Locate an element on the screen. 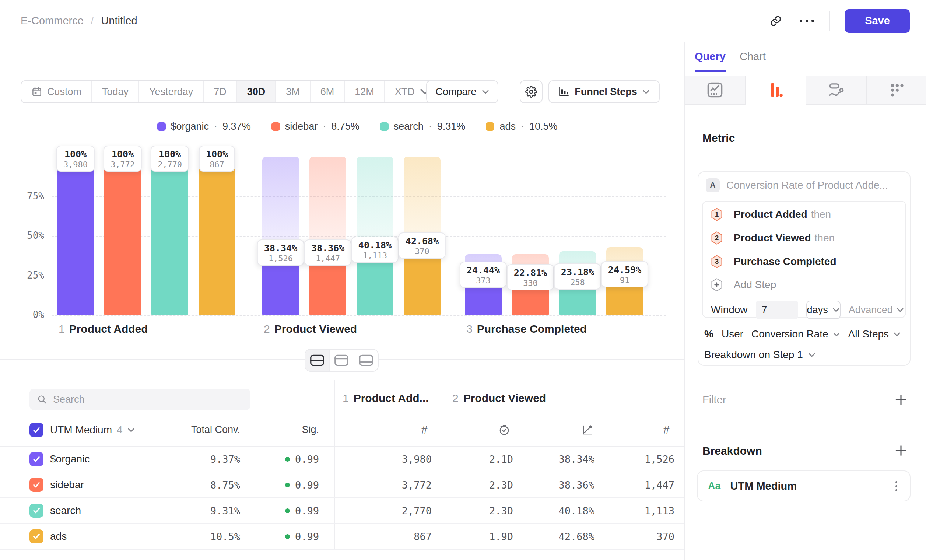  more-menu-button is located at coordinates (806, 21).